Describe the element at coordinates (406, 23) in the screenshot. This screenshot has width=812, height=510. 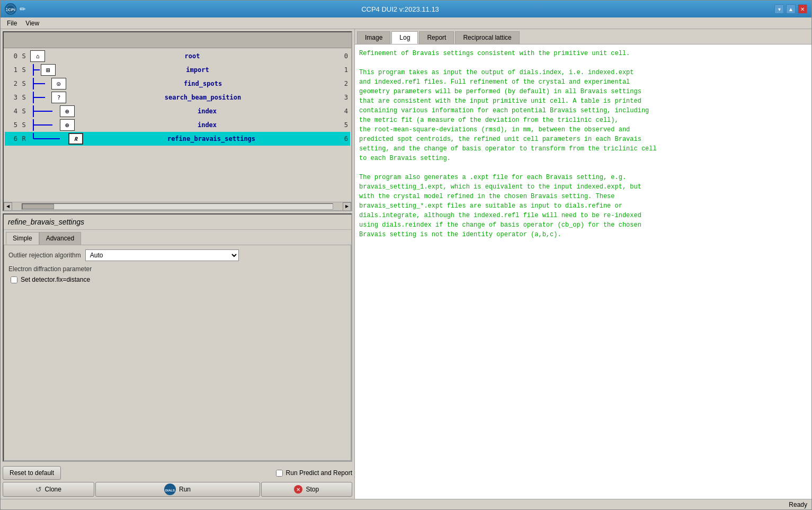
I see `menu-bar: File View` at that location.